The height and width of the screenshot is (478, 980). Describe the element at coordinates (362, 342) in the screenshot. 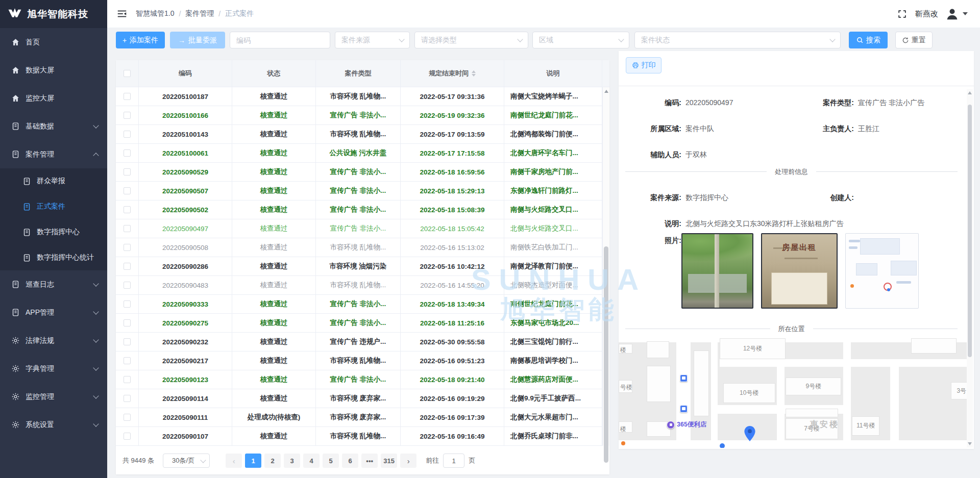

I see `table-row: 202205090232核查通过宣传广告 违规户...2022-05-30 09…` at that location.